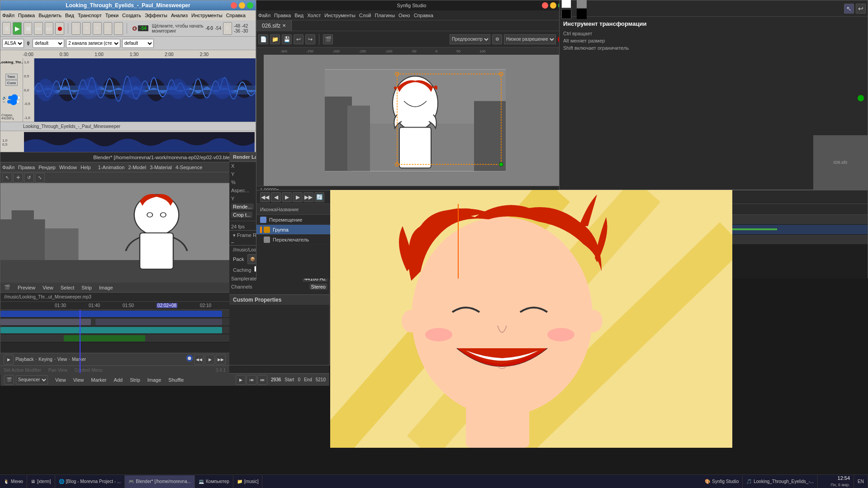  Describe the element at coordinates (274, 25) in the screenshot. I see `tab-026: 026.sifz ✕` at that location.